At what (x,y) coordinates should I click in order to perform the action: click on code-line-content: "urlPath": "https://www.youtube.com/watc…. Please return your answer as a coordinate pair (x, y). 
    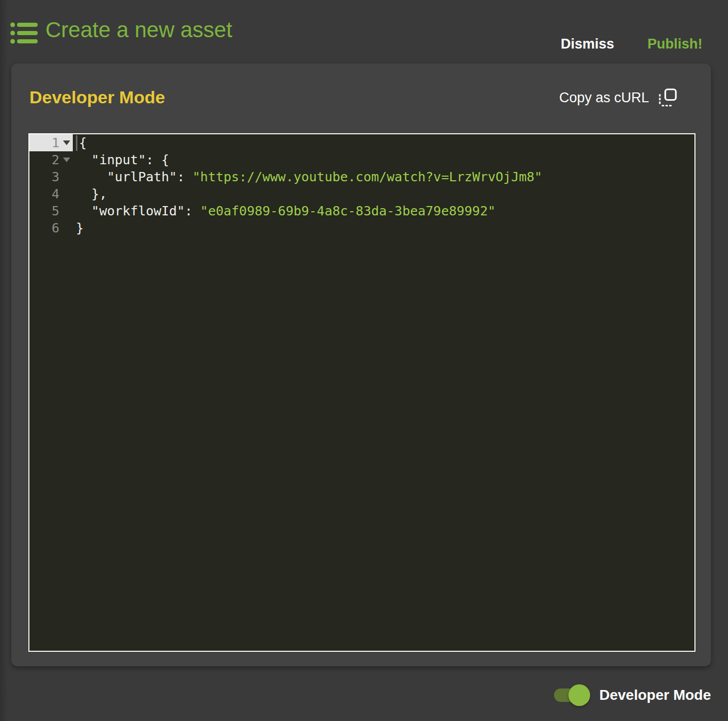
    Looking at the image, I should click on (308, 177).